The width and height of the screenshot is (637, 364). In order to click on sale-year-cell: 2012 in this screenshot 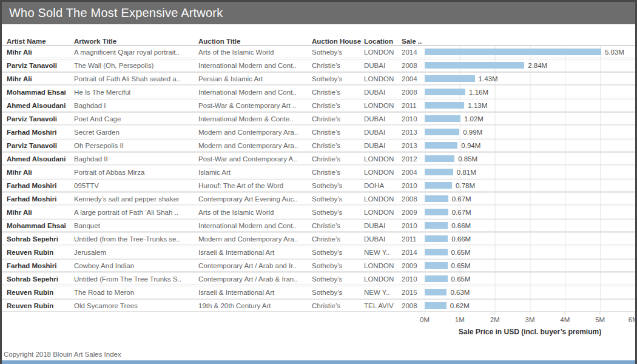, I will do `click(413, 159)`.